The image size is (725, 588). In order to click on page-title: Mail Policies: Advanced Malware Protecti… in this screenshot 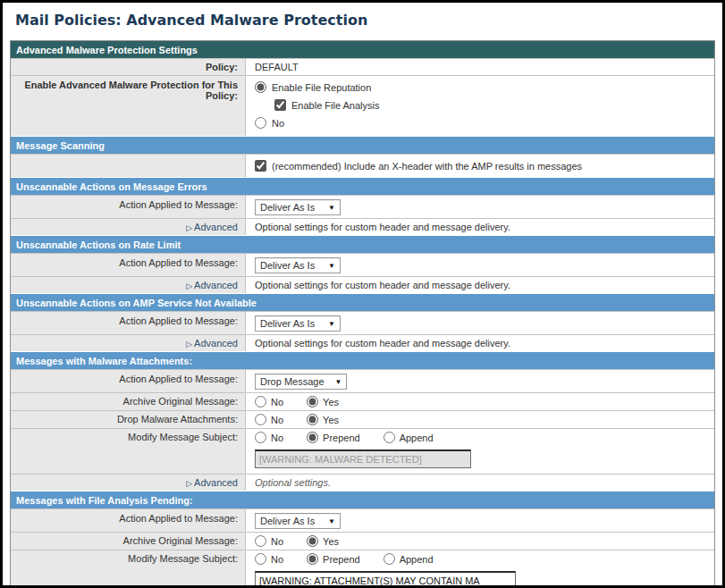, I will do `click(363, 21)`.